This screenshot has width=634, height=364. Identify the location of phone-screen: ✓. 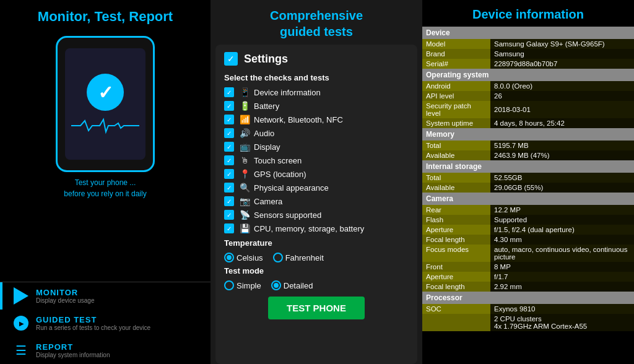
(105, 104).